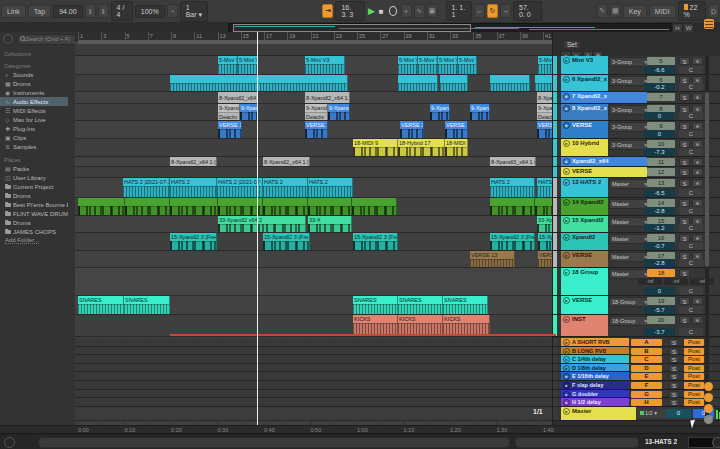 This screenshot has height=449, width=720. Describe the element at coordinates (584, 242) in the screenshot. I see `track-name: ▸Xpandl2` at that location.